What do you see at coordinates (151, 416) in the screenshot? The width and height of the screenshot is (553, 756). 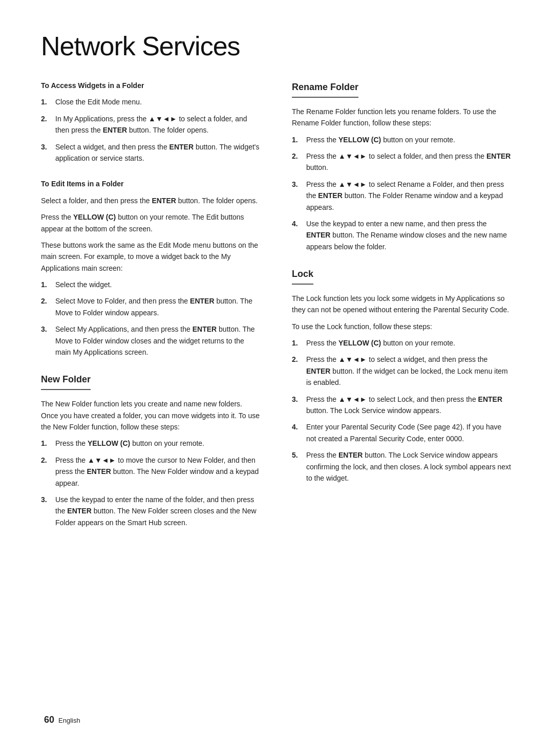 I see `new-folder-intro: The New Folder function lets you create …` at bounding box center [151, 416].